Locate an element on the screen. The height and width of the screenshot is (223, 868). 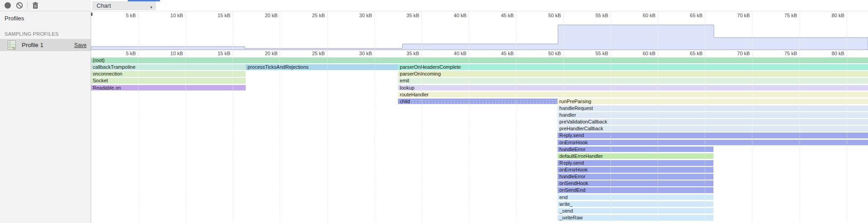
ruler-tick-label: 30 kB is located at coordinates (367, 53).